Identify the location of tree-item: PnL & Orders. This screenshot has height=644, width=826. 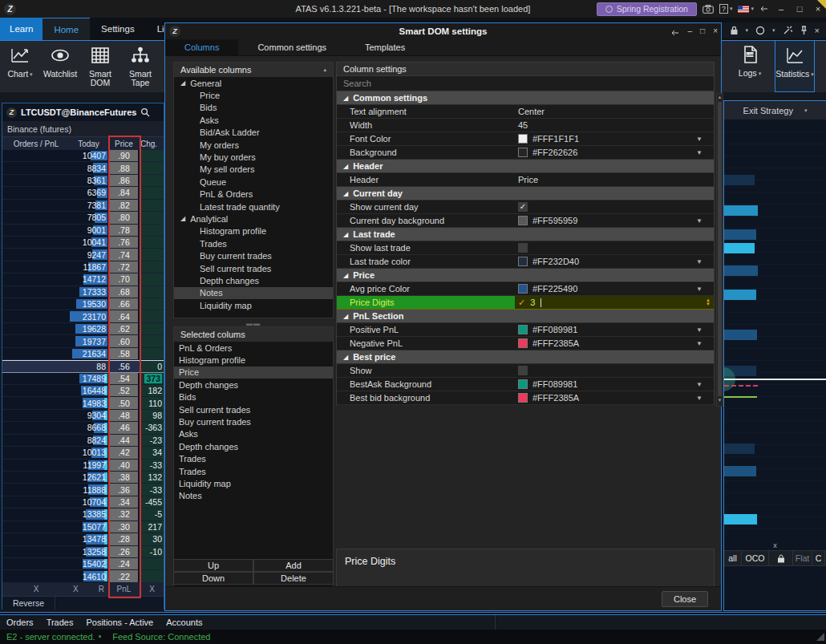
(253, 194).